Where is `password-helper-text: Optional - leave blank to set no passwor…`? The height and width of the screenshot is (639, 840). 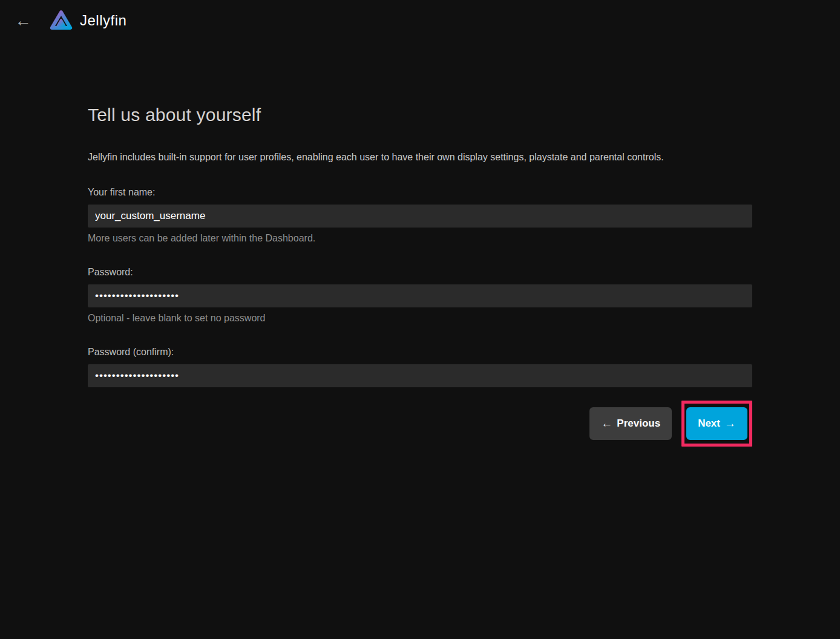 password-helper-text: Optional - leave blank to set no passwor… is located at coordinates (420, 318).